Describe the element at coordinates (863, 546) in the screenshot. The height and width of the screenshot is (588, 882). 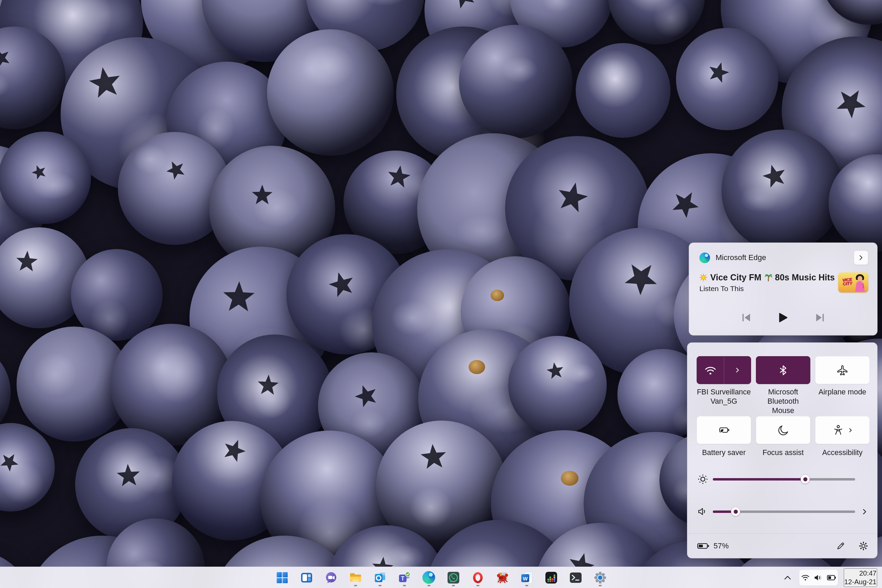
I see `gear-icon` at that location.